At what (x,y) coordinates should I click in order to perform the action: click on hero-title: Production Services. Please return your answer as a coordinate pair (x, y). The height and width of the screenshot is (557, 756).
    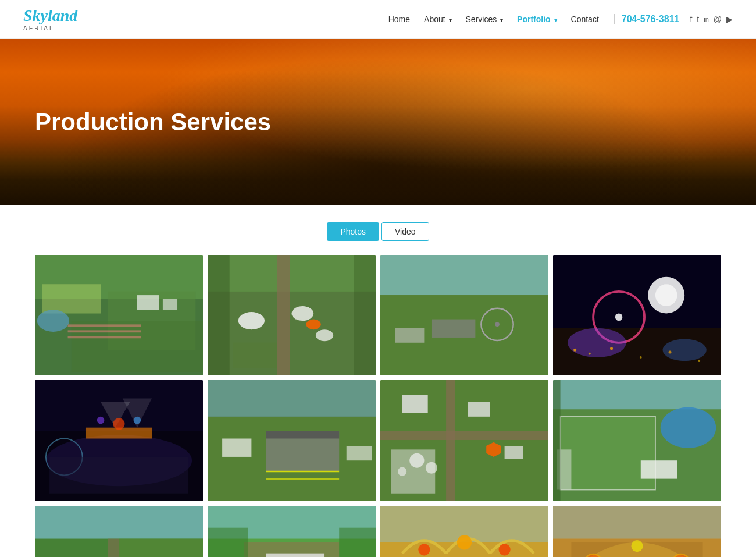
    Looking at the image, I should click on (153, 122).